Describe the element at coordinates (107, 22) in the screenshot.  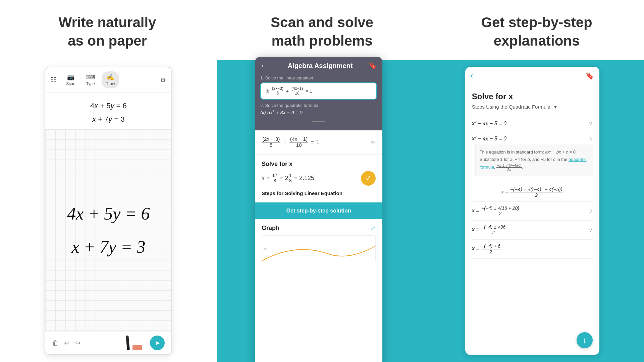
I see `header-col1-line1: Write naturally` at that location.